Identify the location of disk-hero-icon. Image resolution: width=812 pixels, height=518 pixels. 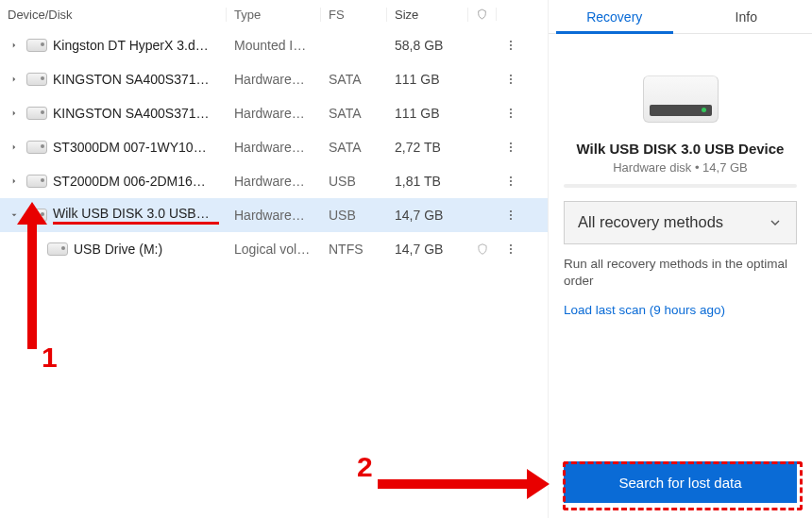
(681, 99).